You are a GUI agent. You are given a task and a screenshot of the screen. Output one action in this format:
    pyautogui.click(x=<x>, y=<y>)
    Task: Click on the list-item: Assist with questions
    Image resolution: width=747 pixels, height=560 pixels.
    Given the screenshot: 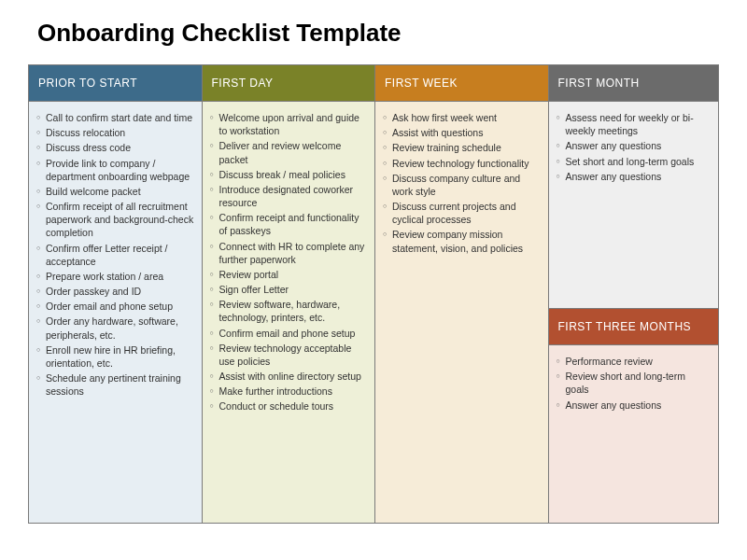 What is the action you would take?
    pyautogui.click(x=461, y=133)
    